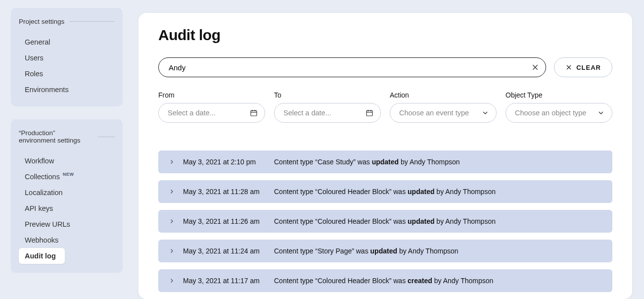 This screenshot has height=299, width=644. Describe the element at coordinates (367, 162) in the screenshot. I see `log-description: Content type “Case Study” was updated by…` at that location.